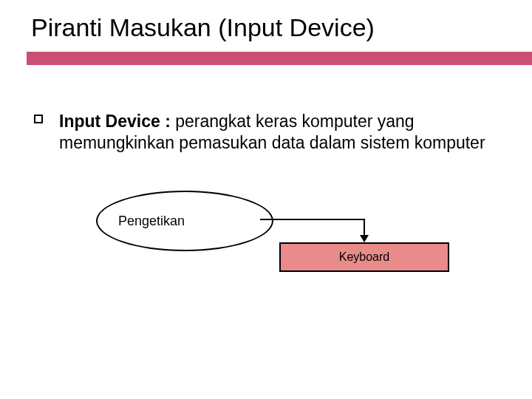 This screenshot has height=399, width=532. Describe the element at coordinates (13, 58) in the screenshot. I see `accent-bar-gap` at that location.